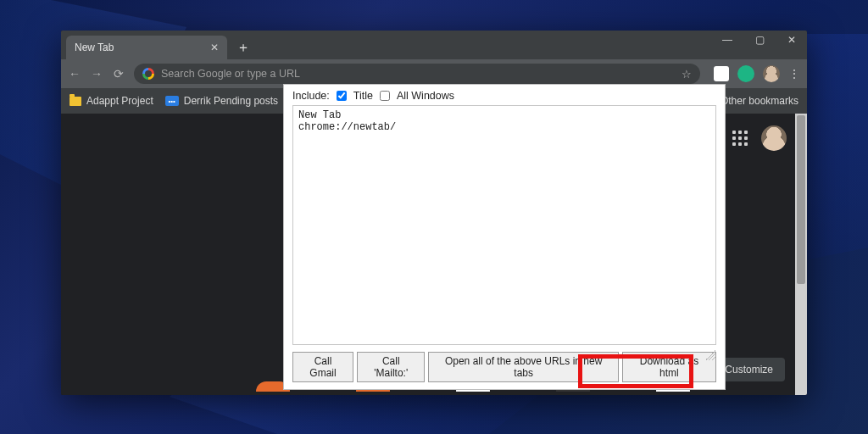  I want to click on call-mailto-button: Call 'Mailto:', so click(391, 367).